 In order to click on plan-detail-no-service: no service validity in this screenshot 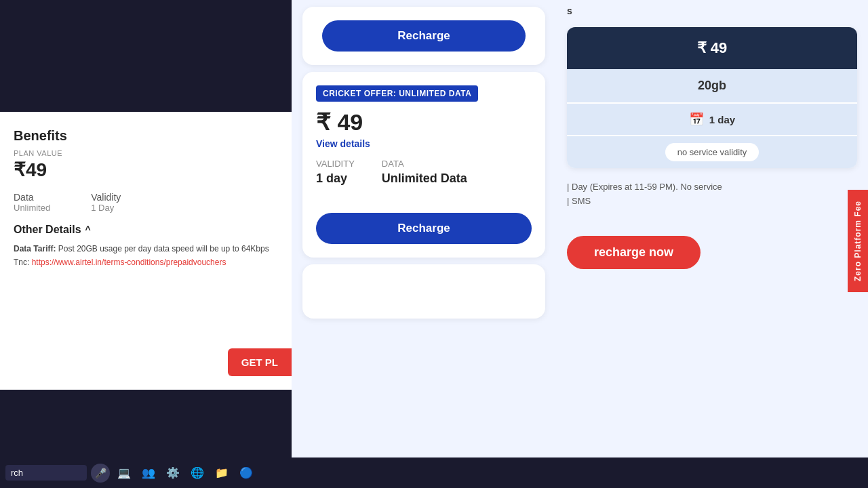, I will do `click(712, 152)`.